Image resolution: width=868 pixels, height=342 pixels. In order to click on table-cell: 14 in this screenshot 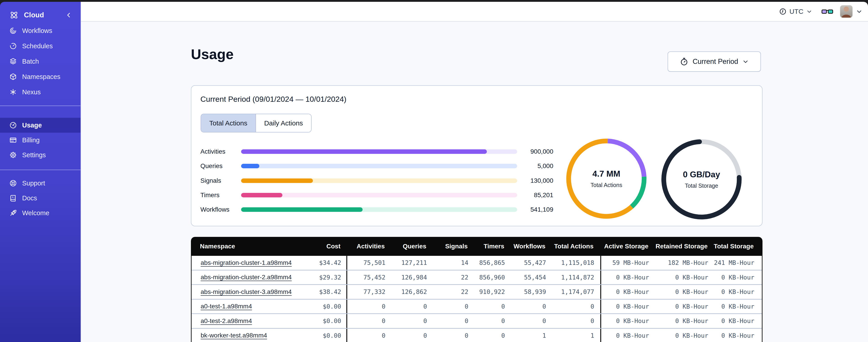, I will do `click(450, 263)`.